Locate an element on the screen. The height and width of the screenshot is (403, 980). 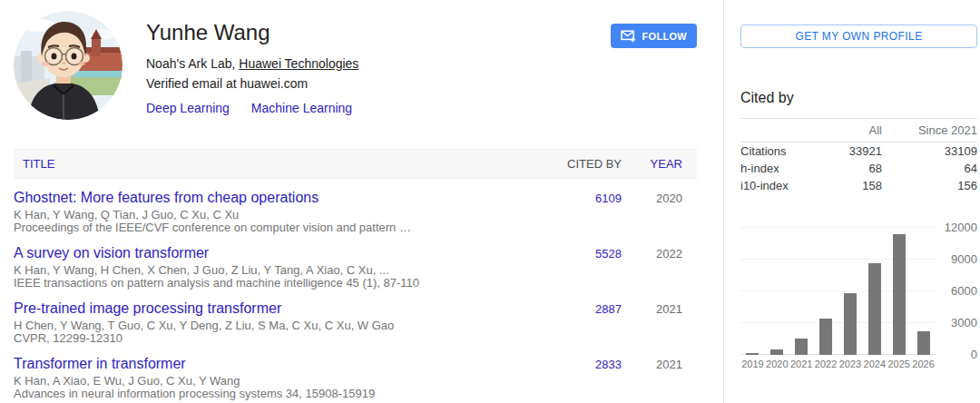
cited-by-heading: Cited by is located at coordinates (858, 98).